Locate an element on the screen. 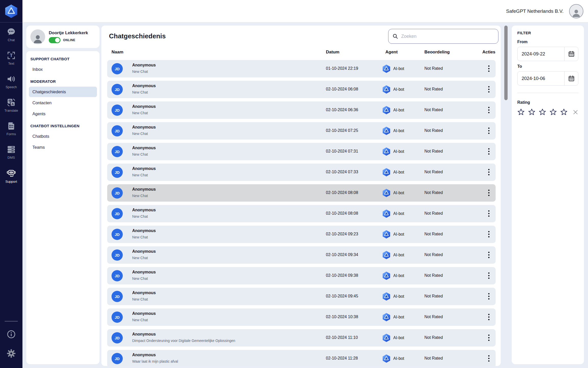  table-row: JD Anonymous New Chat 02-10-2024 06:36 A… is located at coordinates (301, 110).